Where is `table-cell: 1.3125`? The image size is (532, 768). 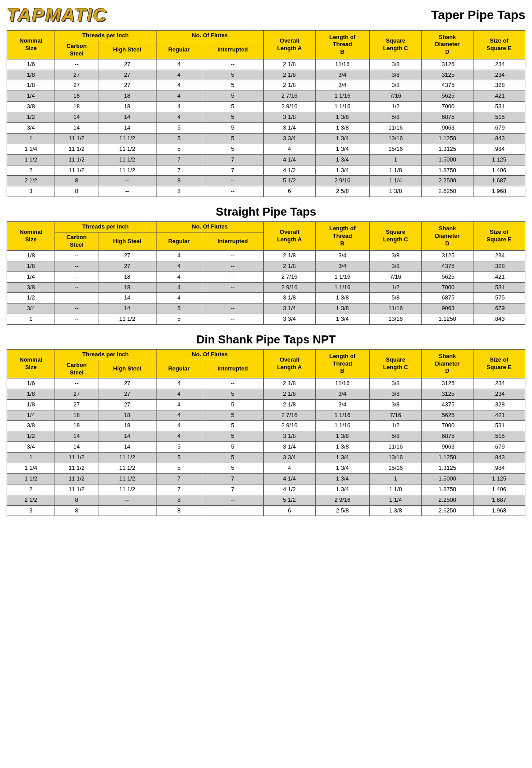 table-cell: 1.3125 is located at coordinates (447, 468).